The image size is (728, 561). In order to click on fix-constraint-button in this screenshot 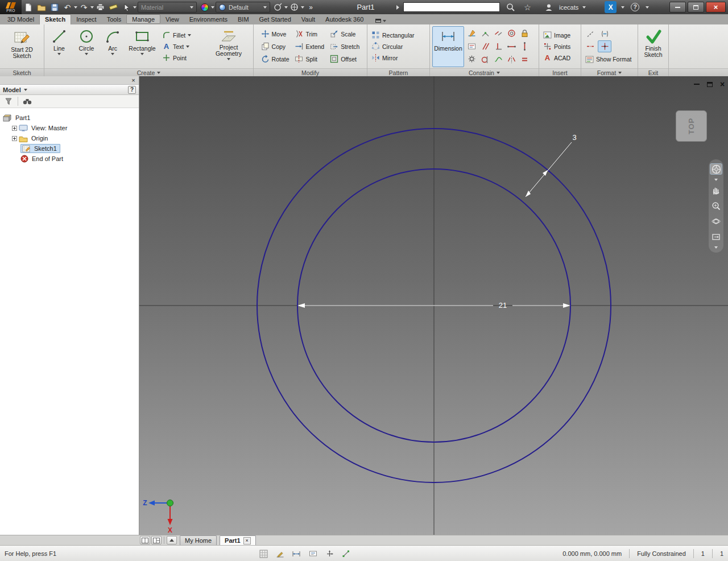, I will do `click(524, 33)`.